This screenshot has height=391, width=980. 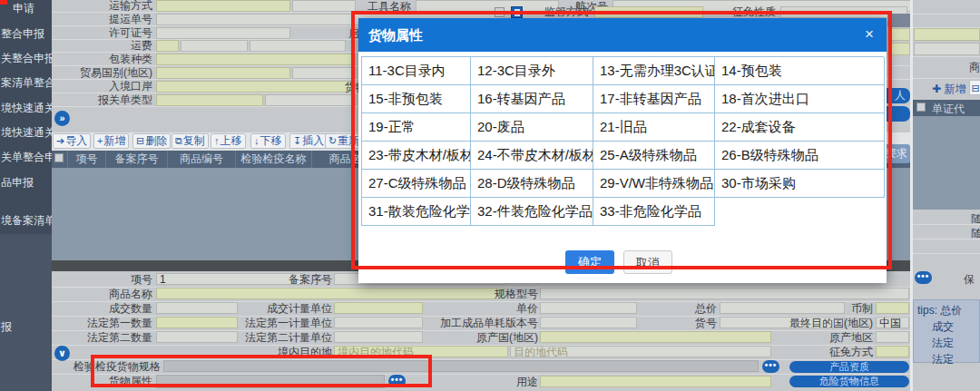 What do you see at coordinates (26, 83) in the screenshot?
I see `sidebar-item-record-list: 案清单整合` at bounding box center [26, 83].